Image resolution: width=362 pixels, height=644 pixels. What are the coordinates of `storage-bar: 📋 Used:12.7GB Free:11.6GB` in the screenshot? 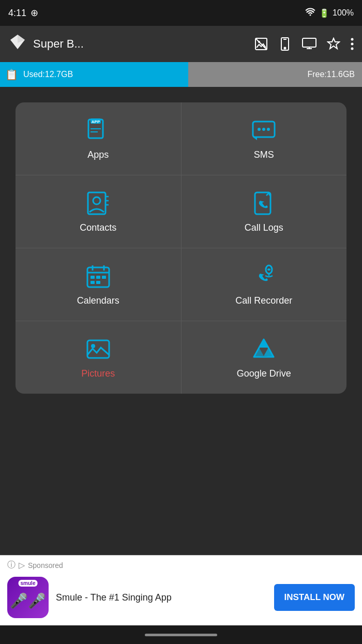 It's located at (181, 74).